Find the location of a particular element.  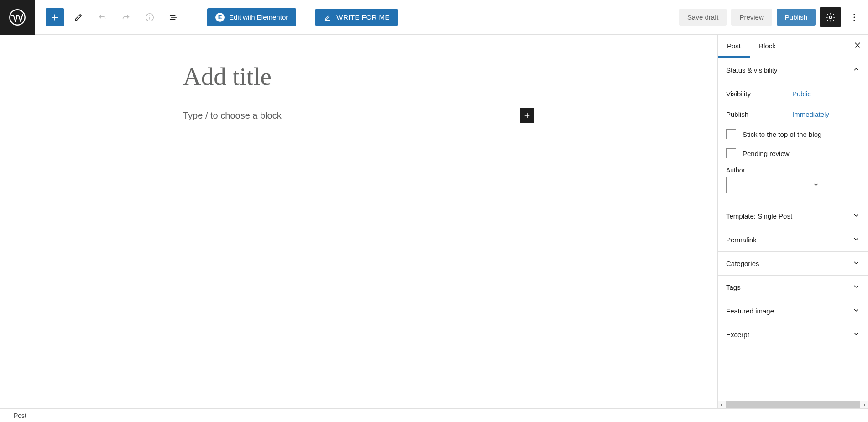

kebab-icon is located at coordinates (854, 17).